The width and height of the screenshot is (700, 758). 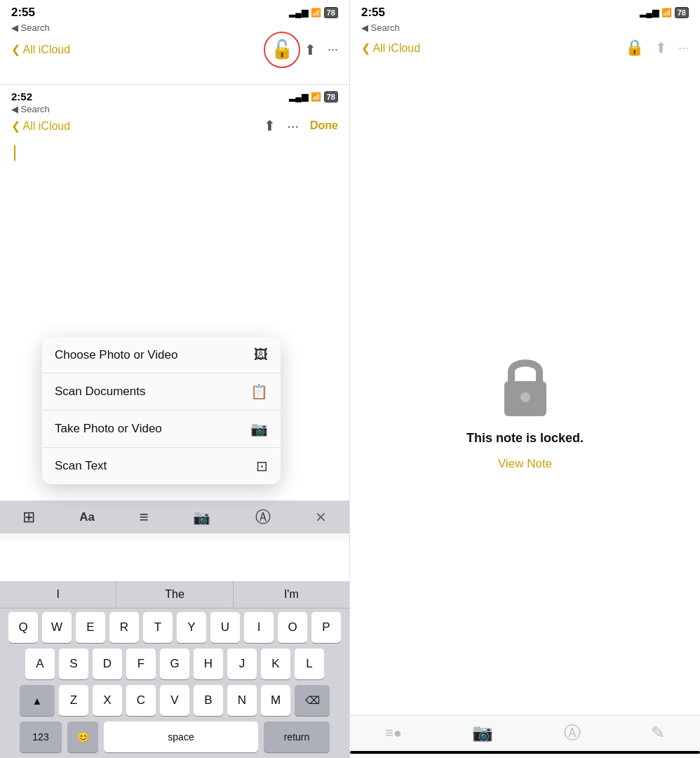 I want to click on inner-time: 2:52, so click(x=22, y=97).